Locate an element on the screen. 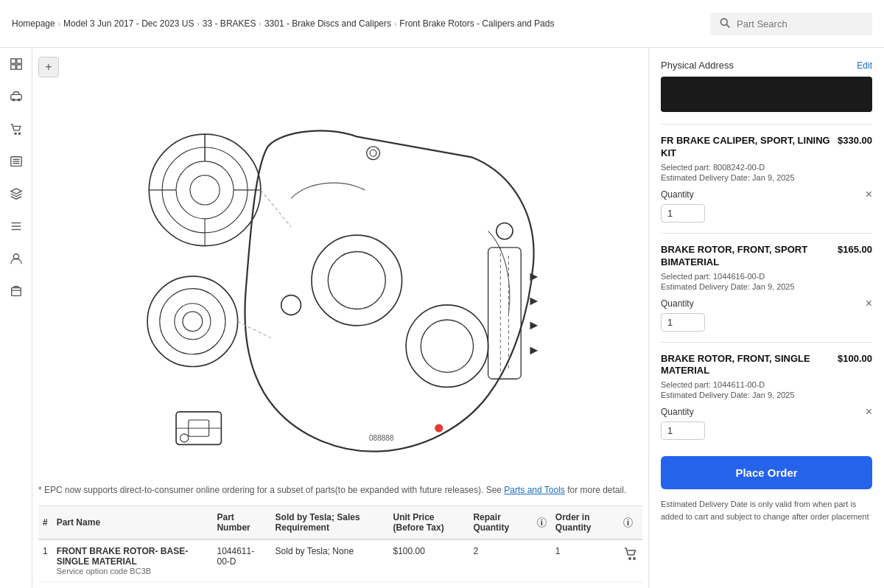 The height and width of the screenshot is (588, 884). col-order-qty: Order in Quantity is located at coordinates (585, 523).